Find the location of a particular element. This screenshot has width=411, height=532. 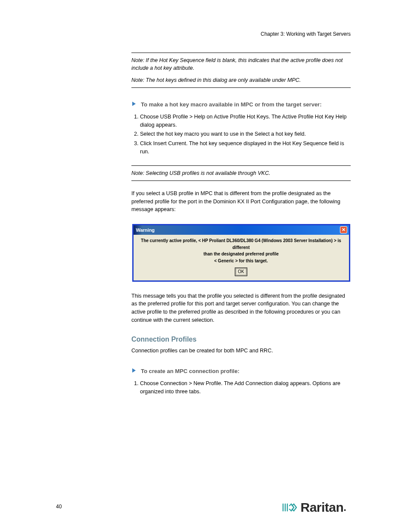

close-icon: ✕ is located at coordinates (344, 230).